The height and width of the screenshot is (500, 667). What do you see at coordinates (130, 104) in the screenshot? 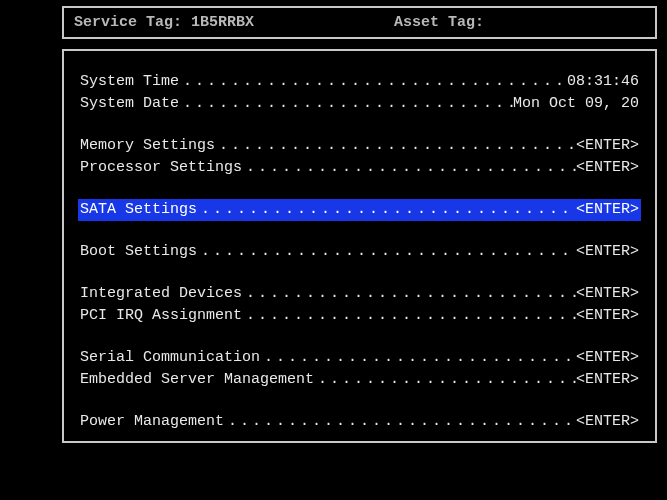
I see `menu-item-label: System Date` at bounding box center [130, 104].